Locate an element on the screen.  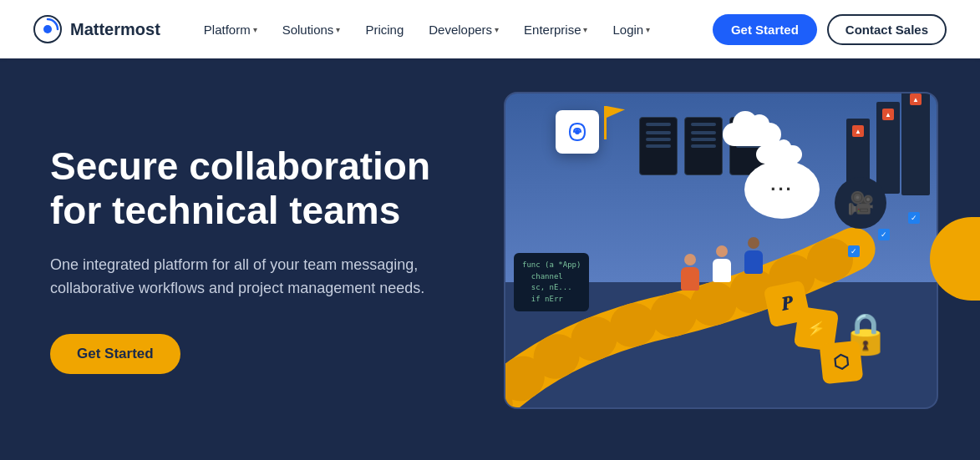
nav-item-pricing: Pricing is located at coordinates (384, 30).